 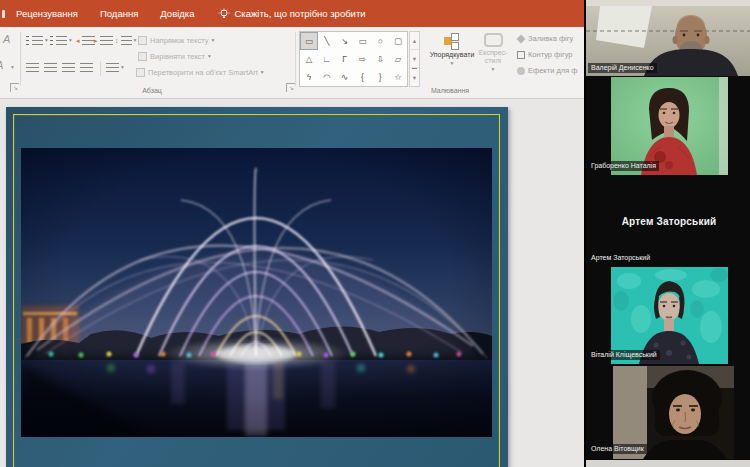 What do you see at coordinates (380, 59) in the screenshot?
I see `shape-down-arrow-icon: ⇩` at bounding box center [380, 59].